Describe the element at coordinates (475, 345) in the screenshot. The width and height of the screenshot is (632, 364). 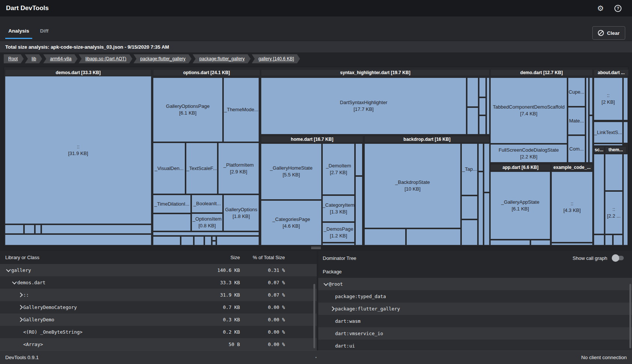
I see `tree-row: dart:ui` at that location.